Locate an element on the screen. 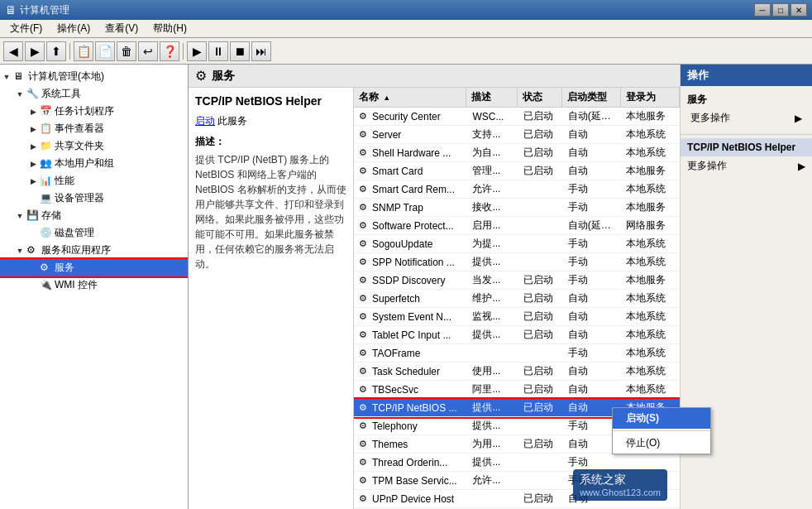 This screenshot has width=812, height=509. service-row: ⚙SSDP Discovery当发...已启动手动本地服务 is located at coordinates (517, 281).